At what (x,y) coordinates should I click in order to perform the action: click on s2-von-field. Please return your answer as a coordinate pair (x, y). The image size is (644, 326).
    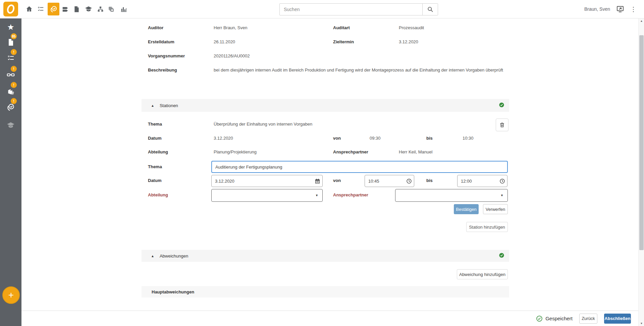
    Looking at the image, I should click on (389, 181).